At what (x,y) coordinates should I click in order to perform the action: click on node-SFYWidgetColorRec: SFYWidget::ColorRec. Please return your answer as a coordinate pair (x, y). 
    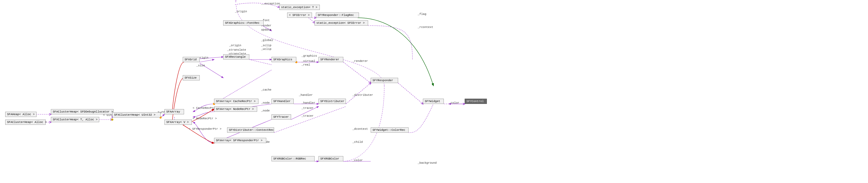
    Looking at the image, I should click on (390, 130).